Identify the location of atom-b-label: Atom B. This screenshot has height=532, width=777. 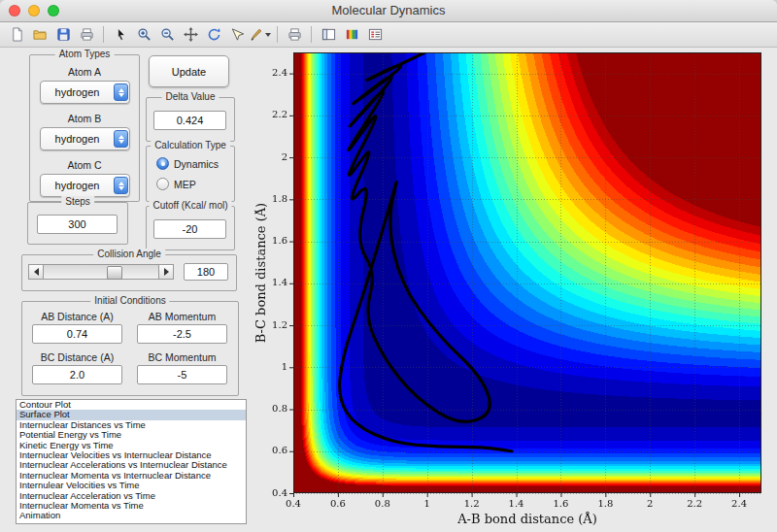
(84, 118).